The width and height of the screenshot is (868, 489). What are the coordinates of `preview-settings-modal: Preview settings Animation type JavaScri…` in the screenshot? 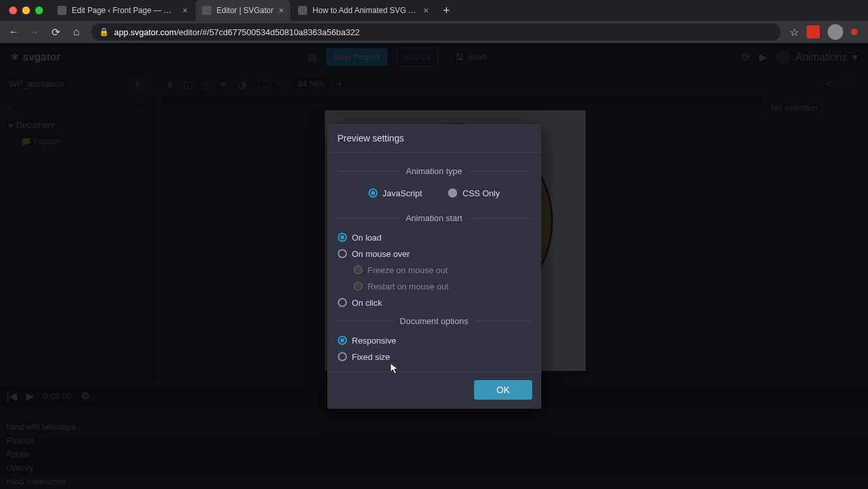 It's located at (434, 266).